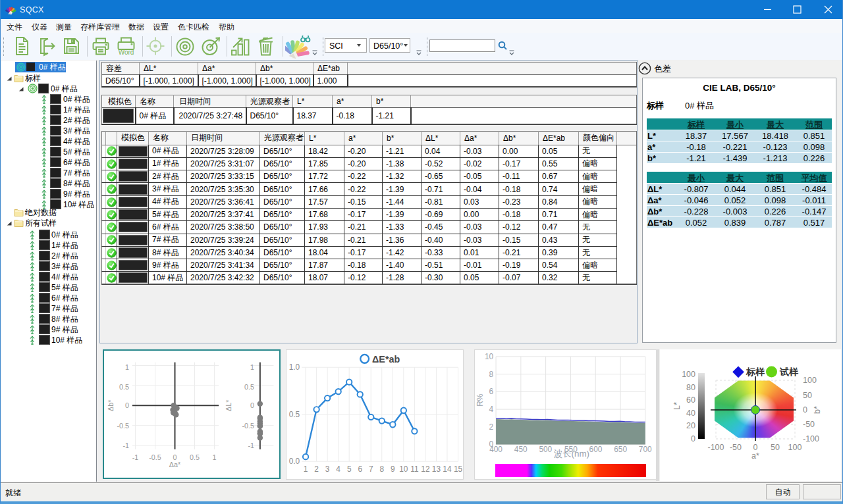 This screenshot has height=504, width=843. I want to click on svg-text: Δa*, so click(175, 465).